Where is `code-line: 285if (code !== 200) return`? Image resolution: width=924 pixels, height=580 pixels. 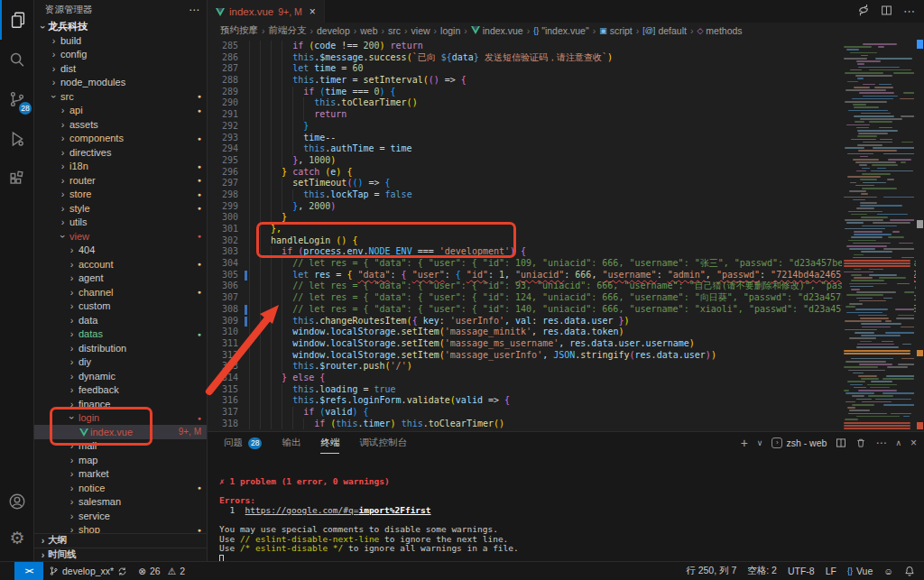
code-line: 285if (code !== 200) return is located at coordinates (566, 47).